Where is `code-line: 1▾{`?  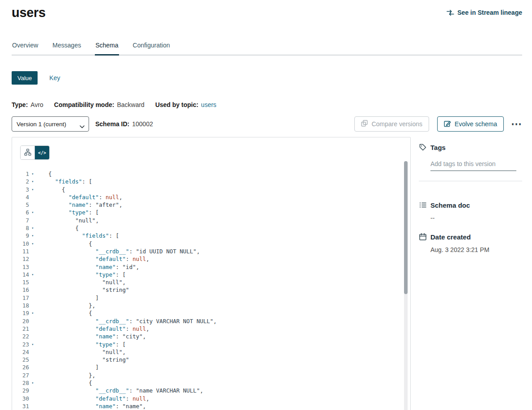 code-line: 1▾{ is located at coordinates (211, 174).